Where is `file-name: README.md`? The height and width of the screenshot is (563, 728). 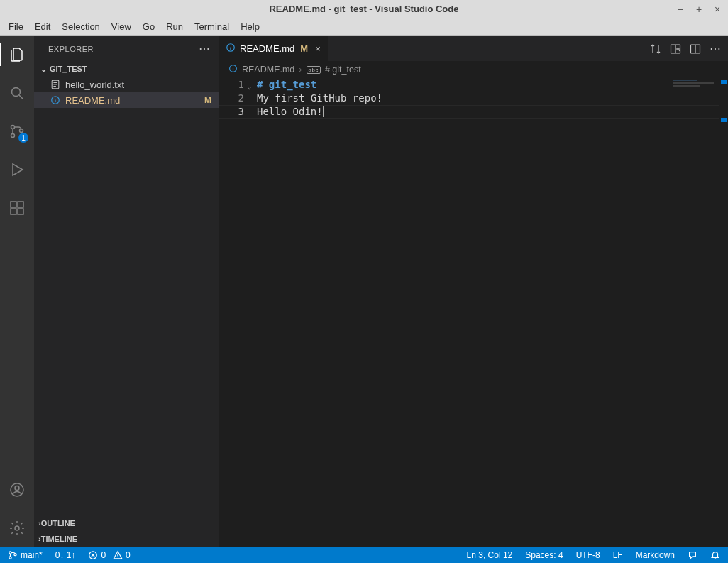
file-name: README.md is located at coordinates (92, 101).